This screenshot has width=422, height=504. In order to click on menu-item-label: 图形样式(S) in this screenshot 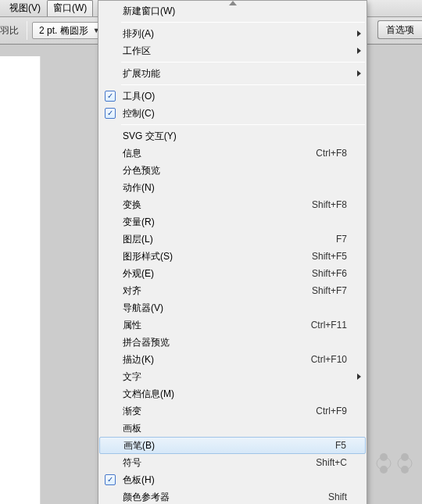, I will do `click(216, 256)`.